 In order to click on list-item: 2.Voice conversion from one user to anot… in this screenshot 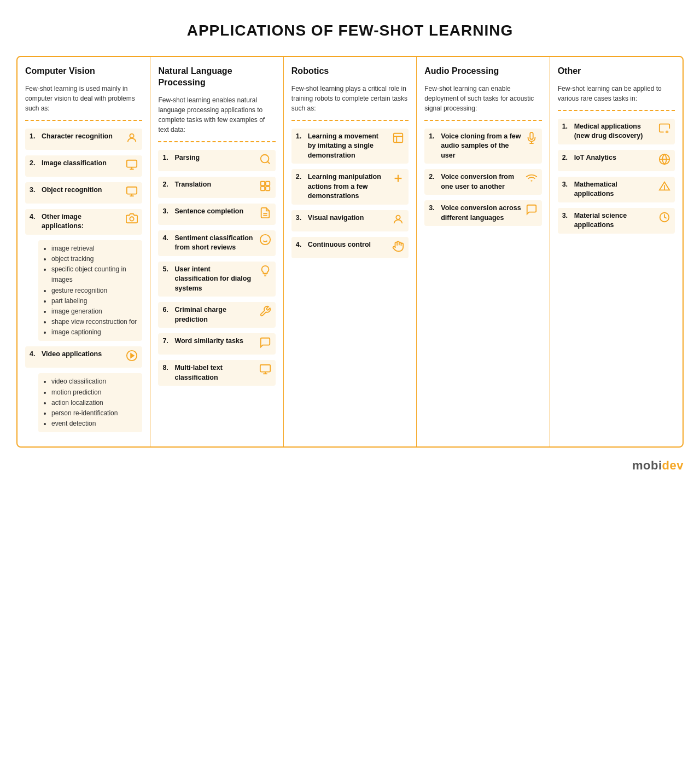, I will do `click(483, 182)`.